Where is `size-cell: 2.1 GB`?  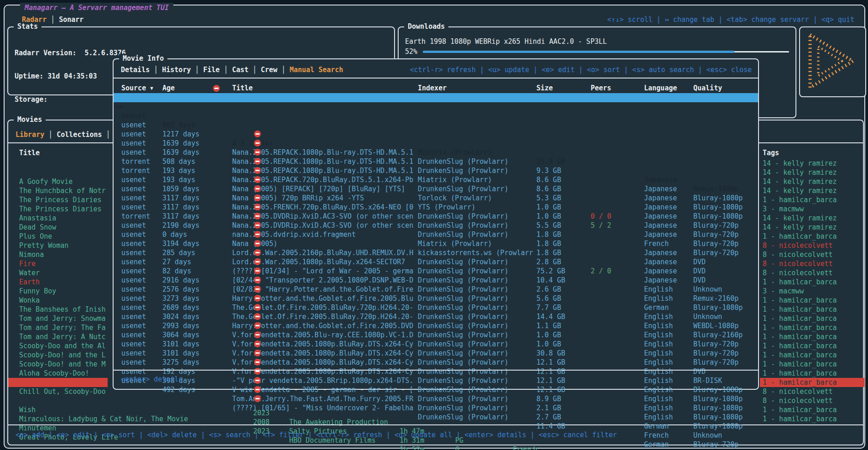 size-cell: 2.1 GB is located at coordinates (549, 408).